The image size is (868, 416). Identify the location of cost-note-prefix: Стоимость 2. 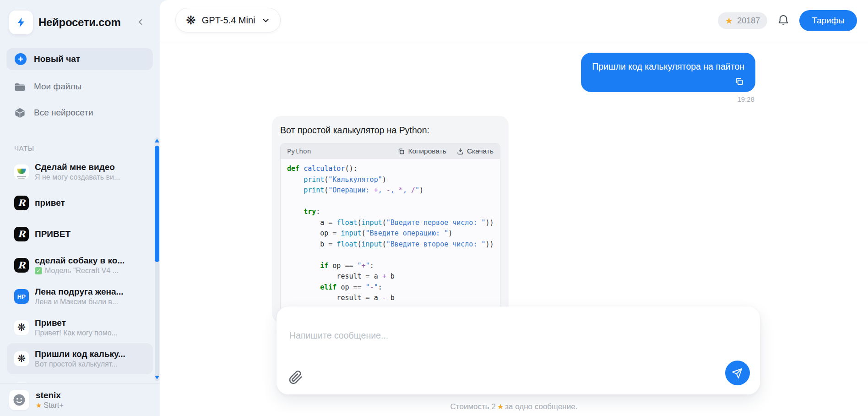
(473, 407).